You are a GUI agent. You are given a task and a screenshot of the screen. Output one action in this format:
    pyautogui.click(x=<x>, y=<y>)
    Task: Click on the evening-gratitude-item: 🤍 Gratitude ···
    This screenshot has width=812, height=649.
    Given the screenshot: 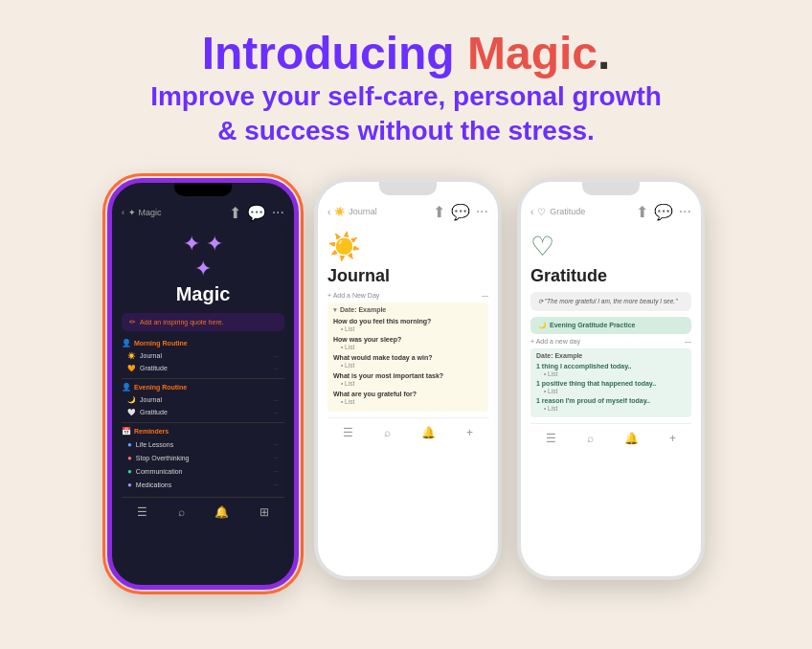 What is the action you would take?
    pyautogui.click(x=203, y=413)
    